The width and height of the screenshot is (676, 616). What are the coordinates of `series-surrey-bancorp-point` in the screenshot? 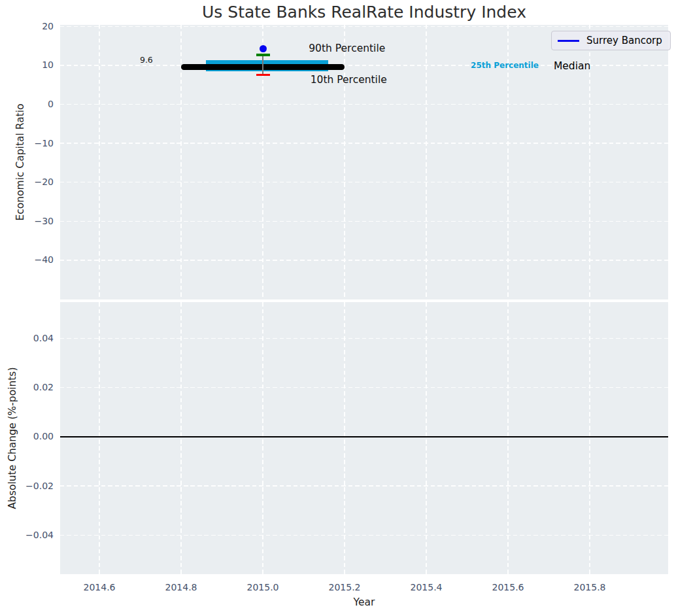 It's located at (263, 48).